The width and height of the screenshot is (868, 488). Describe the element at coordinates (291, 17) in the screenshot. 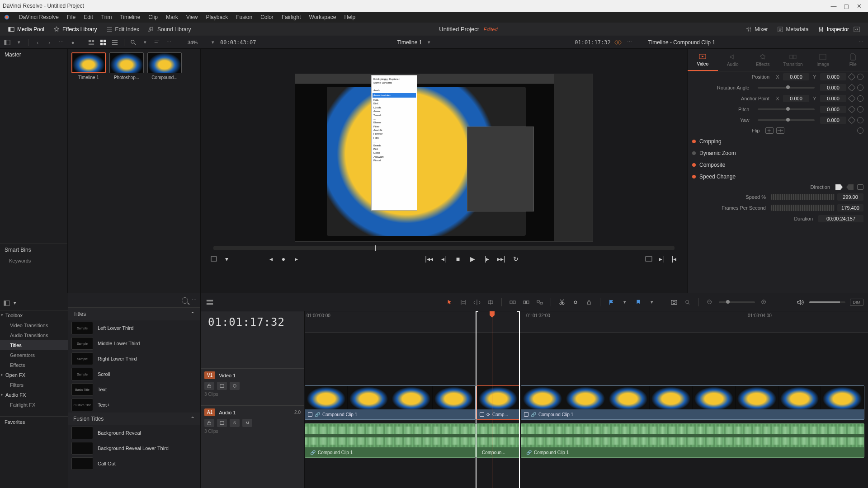

I see `menu-fairlight: Fairlight` at that location.